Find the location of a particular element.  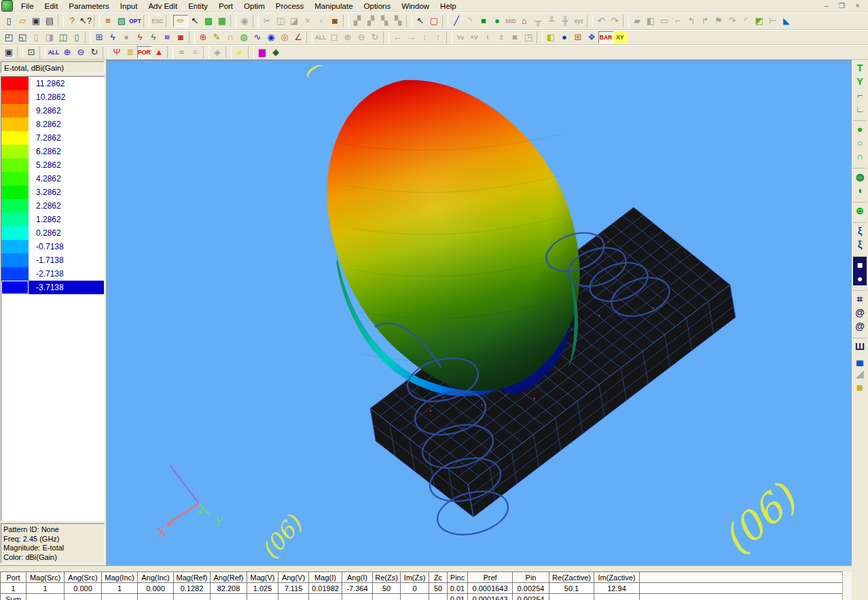

fill-color-button: ◆ is located at coordinates (276, 52).